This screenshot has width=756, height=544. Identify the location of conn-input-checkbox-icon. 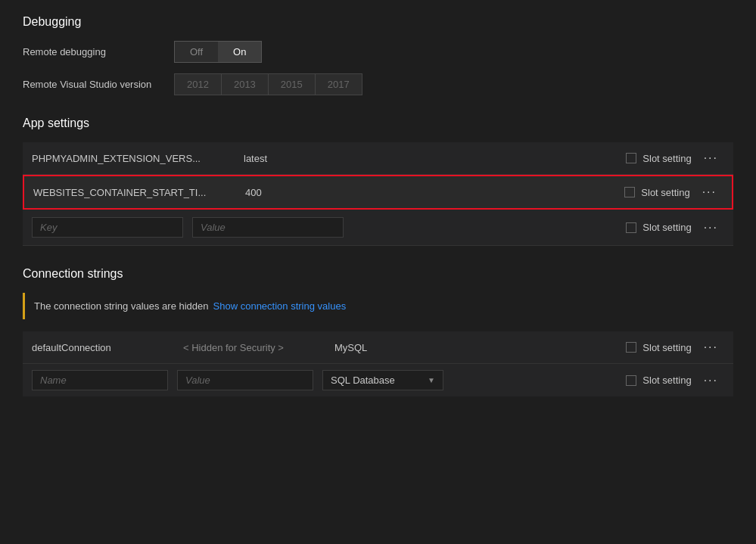
(631, 381).